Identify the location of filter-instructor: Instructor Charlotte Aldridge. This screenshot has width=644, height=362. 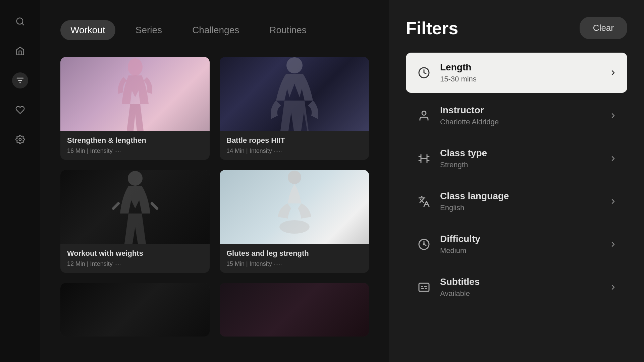
(517, 116).